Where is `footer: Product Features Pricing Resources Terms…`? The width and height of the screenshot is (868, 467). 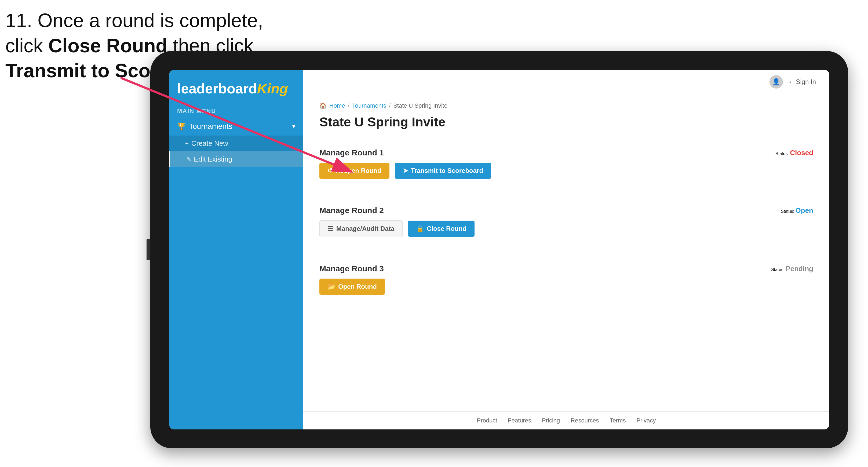
footer: Product Features Pricing Resources Terms… is located at coordinates (566, 421).